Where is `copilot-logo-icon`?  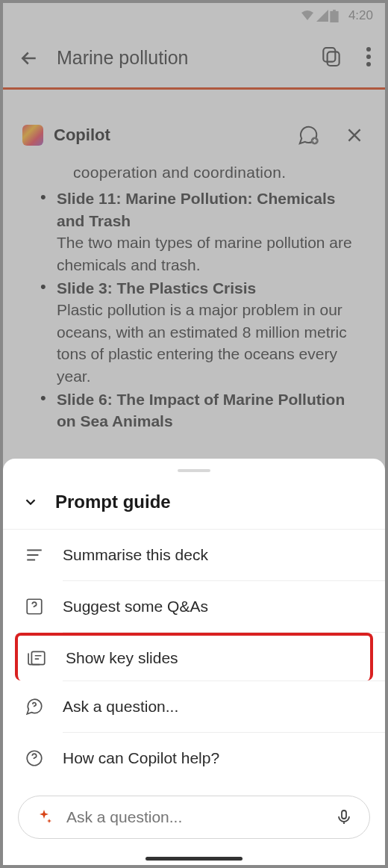
copilot-logo-icon is located at coordinates (33, 135).